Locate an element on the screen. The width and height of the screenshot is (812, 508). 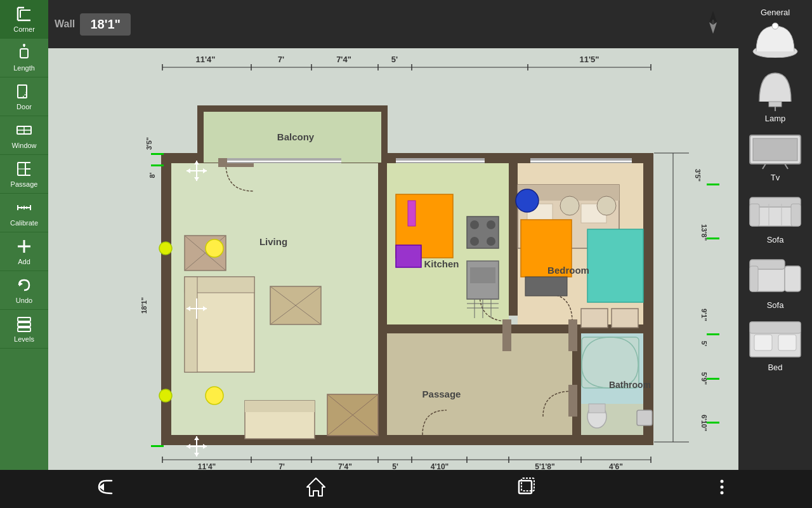
left-toolbar: Corner Length Door Window Pas is located at coordinates (24, 235).